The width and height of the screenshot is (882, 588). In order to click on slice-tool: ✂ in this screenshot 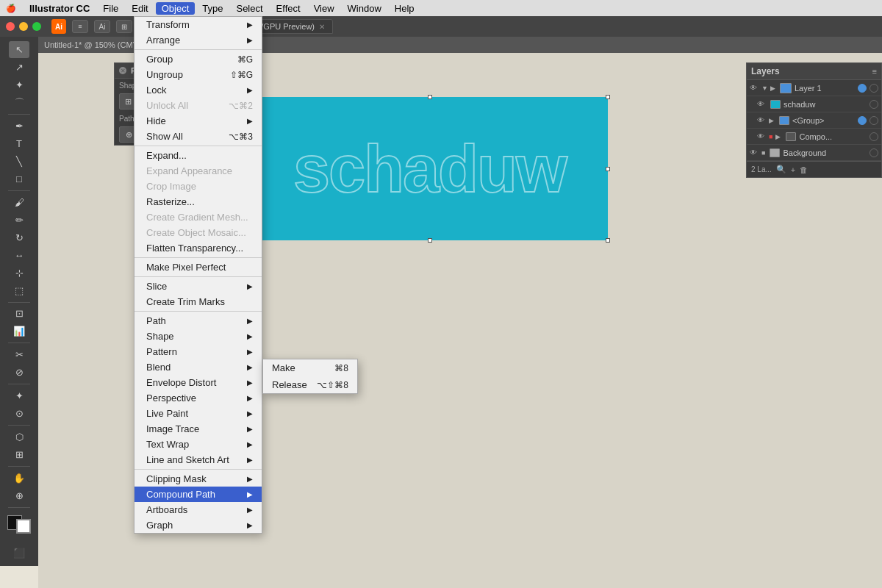, I will do `click(19, 354)`.